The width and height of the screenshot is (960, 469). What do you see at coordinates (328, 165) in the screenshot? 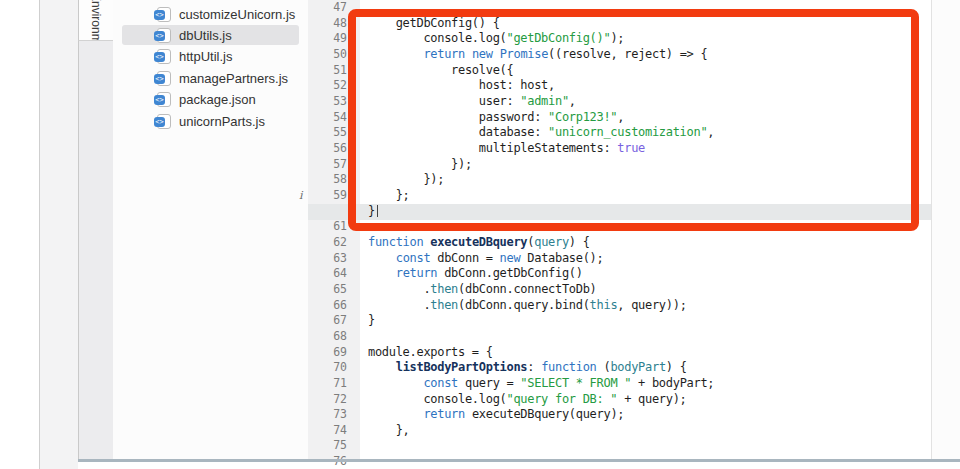
I see `line-number-57: 57` at bounding box center [328, 165].